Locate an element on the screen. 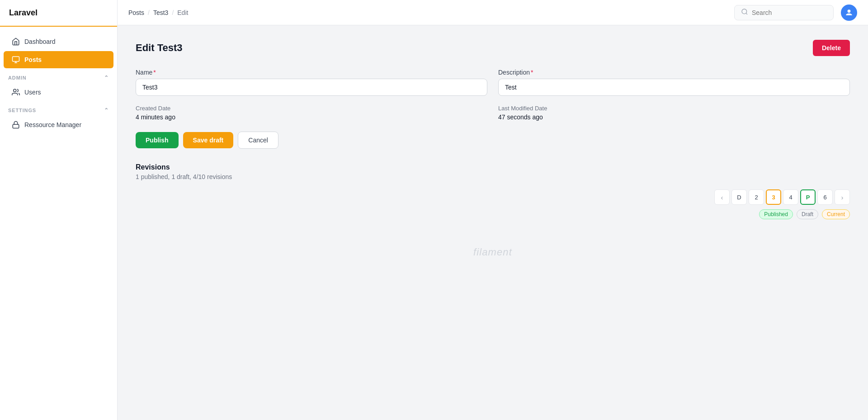  admin-chevron-icon: ⌃ is located at coordinates (107, 78).